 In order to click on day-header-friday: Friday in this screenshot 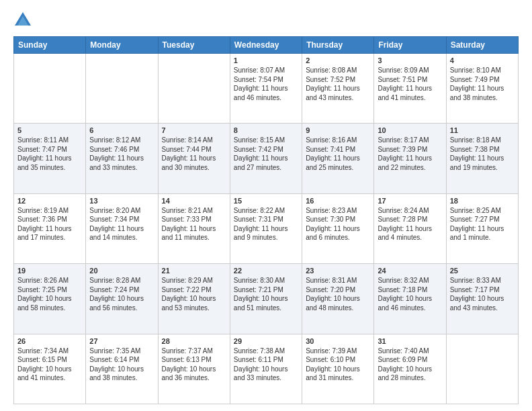, I will do `click(410, 46)`.